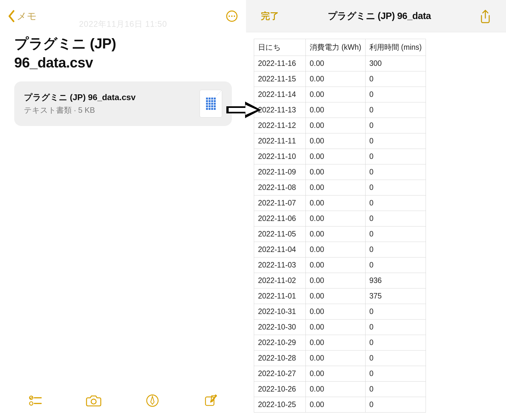  I want to click on share-button, so click(485, 16).